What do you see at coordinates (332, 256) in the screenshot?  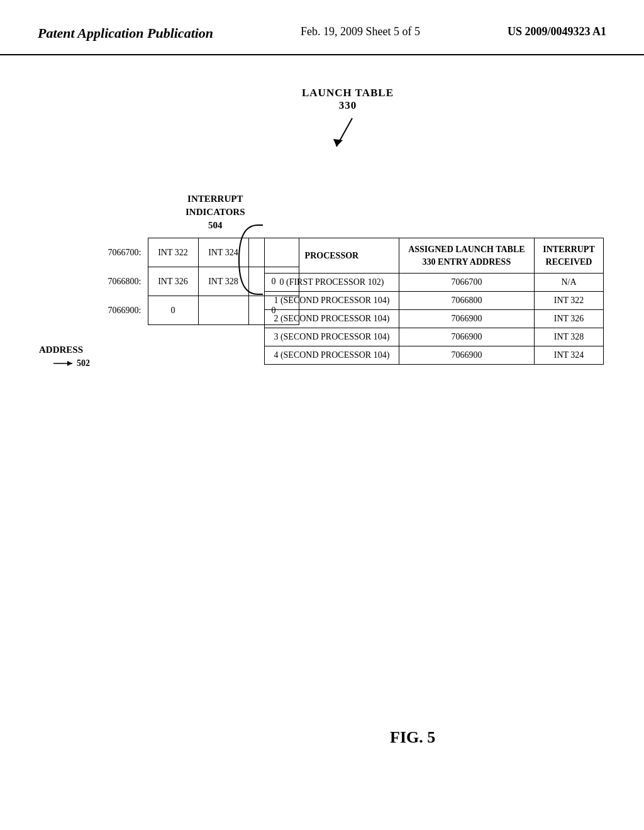 I see `col-processor: PROCESSOR` at bounding box center [332, 256].